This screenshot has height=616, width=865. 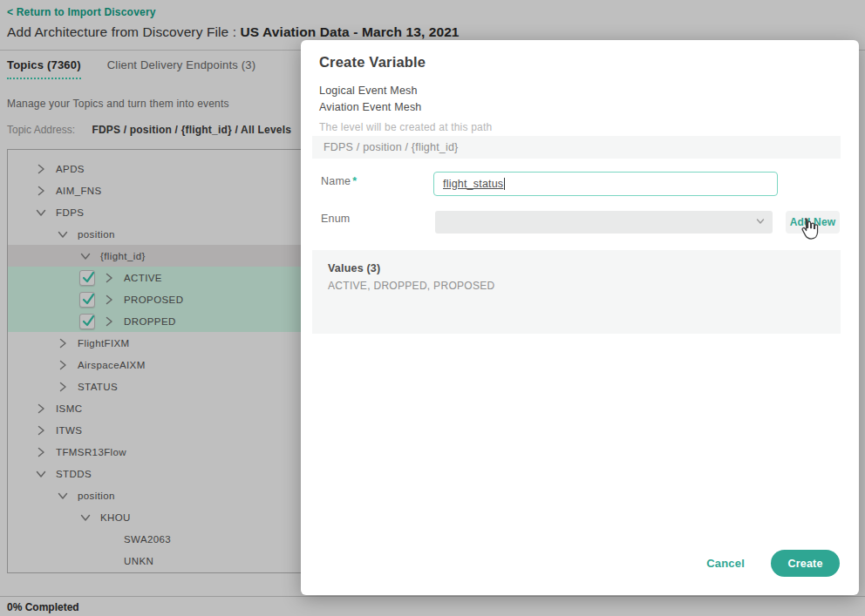 I want to click on enum-label: Enum, so click(x=335, y=219).